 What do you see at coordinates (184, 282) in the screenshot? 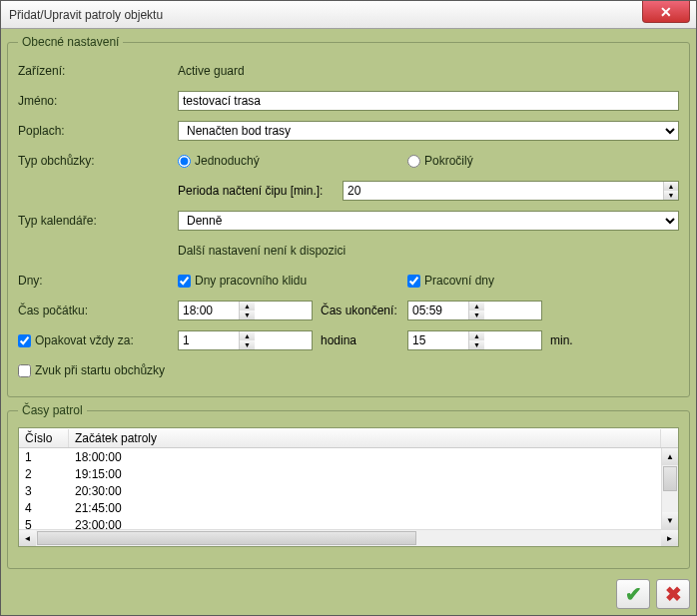
I see `days-off-input` at bounding box center [184, 282].